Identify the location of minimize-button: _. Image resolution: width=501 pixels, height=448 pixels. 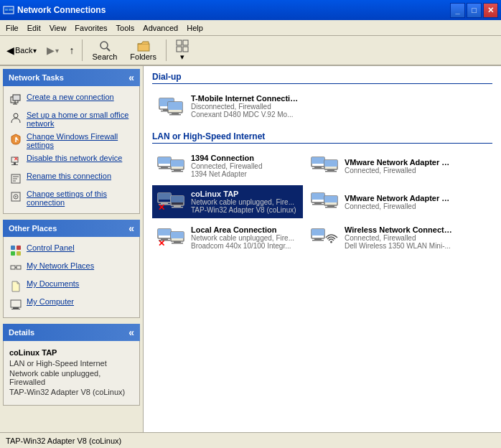
(458, 10).